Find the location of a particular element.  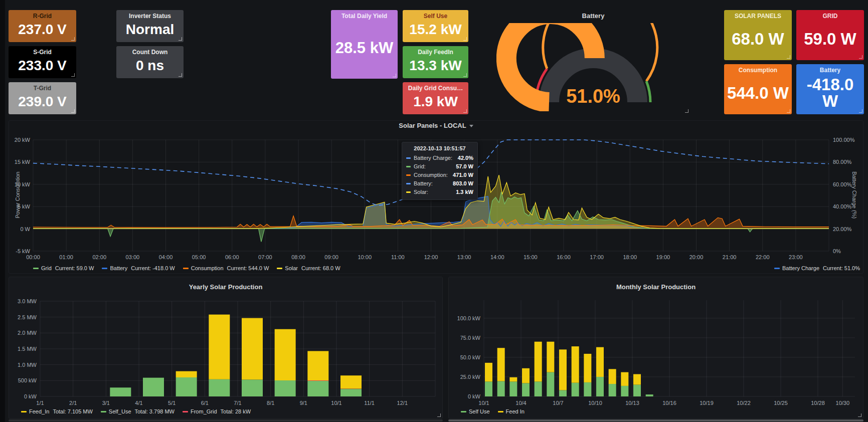

yearly-chart-title: Yearly Solar Production is located at coordinates (226, 287).